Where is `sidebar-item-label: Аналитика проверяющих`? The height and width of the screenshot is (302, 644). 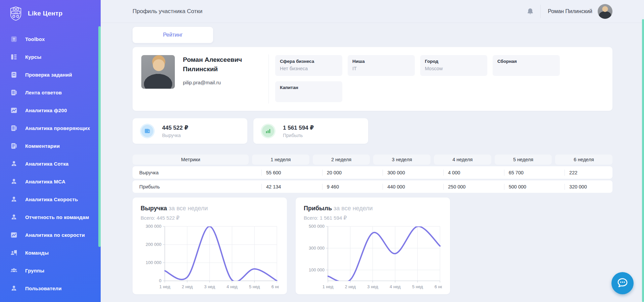
sidebar-item-label: Аналитика проверяющих is located at coordinates (58, 128).